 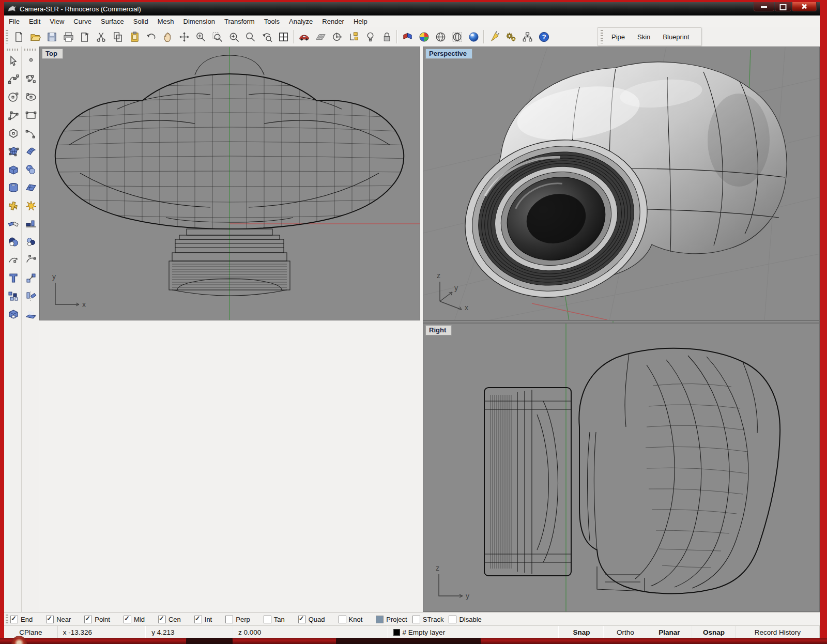 What do you see at coordinates (304, 37) in the screenshot?
I see `named-views-icon` at bounding box center [304, 37].